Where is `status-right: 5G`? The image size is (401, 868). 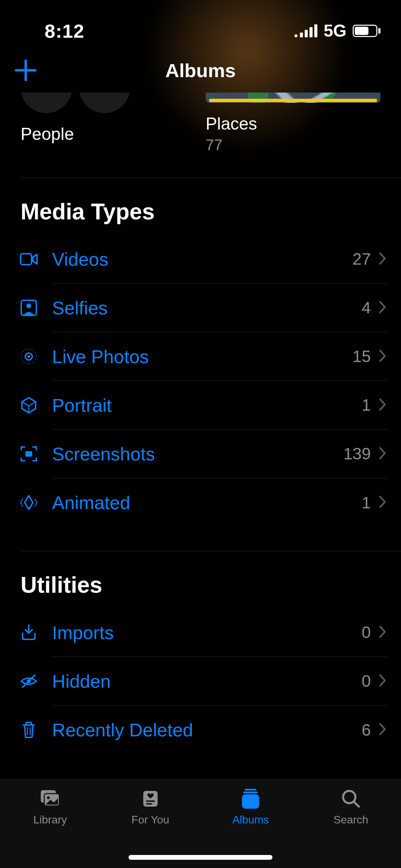
status-right: 5G is located at coordinates (337, 31).